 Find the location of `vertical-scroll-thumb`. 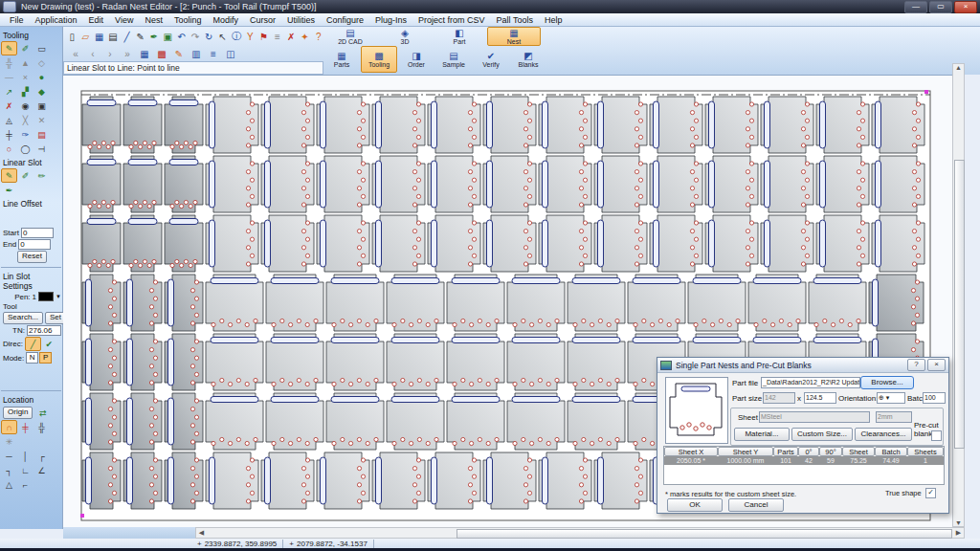

vertical-scroll-thumb is located at coordinates (959, 304).